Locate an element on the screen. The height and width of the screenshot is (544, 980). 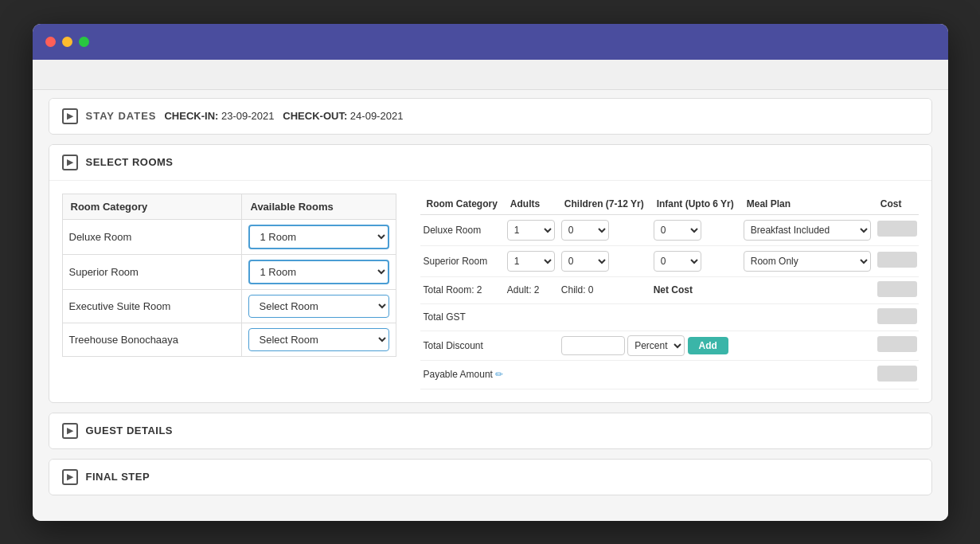
checkout-value: 24-09-2021 is located at coordinates (377, 116).